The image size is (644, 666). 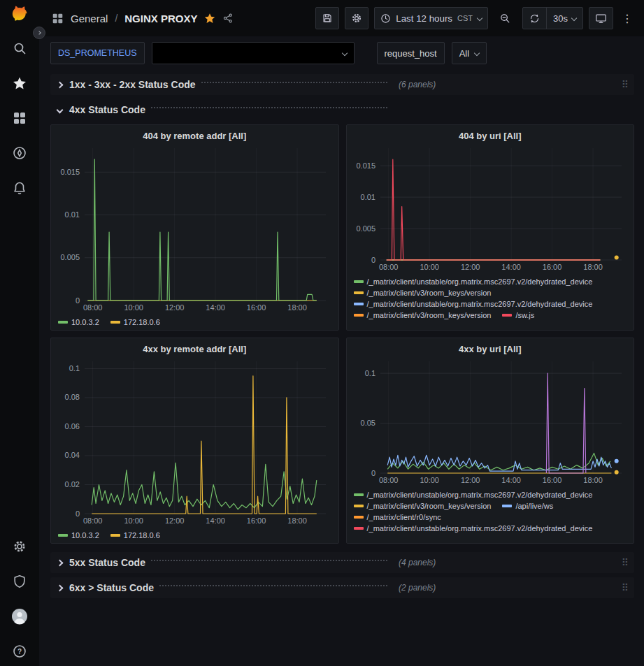 What do you see at coordinates (20, 48) in the screenshot?
I see `sidebar-item-search` at bounding box center [20, 48].